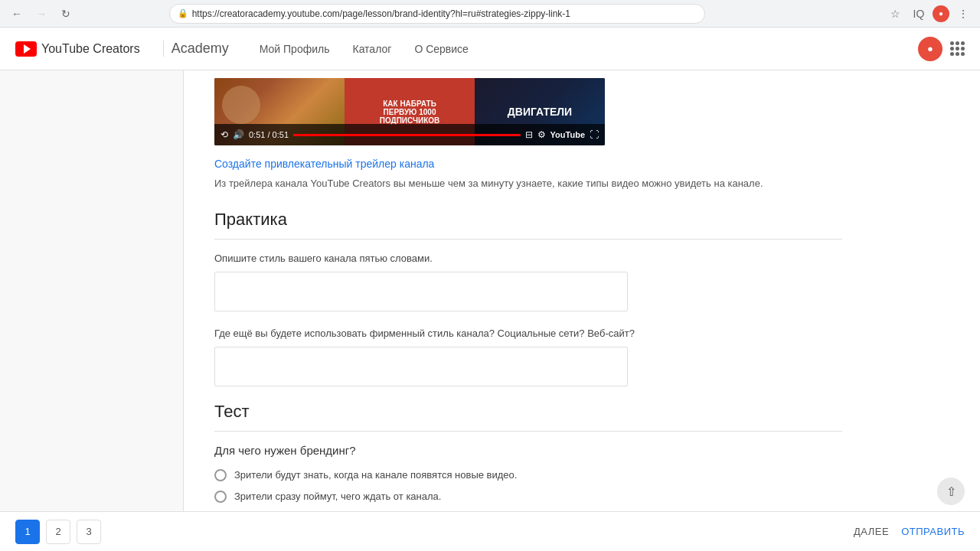 Image resolution: width=980 pixels, height=551 pixels. I want to click on header-nav: Мой Профиль Каталог О Сервисе, so click(364, 49).